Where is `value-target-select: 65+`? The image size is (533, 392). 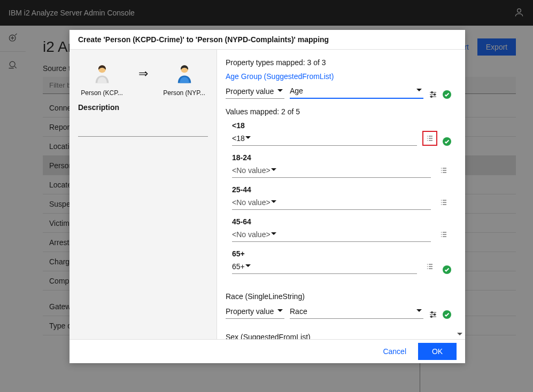
value-target-select: 65+ is located at coordinates (325, 266).